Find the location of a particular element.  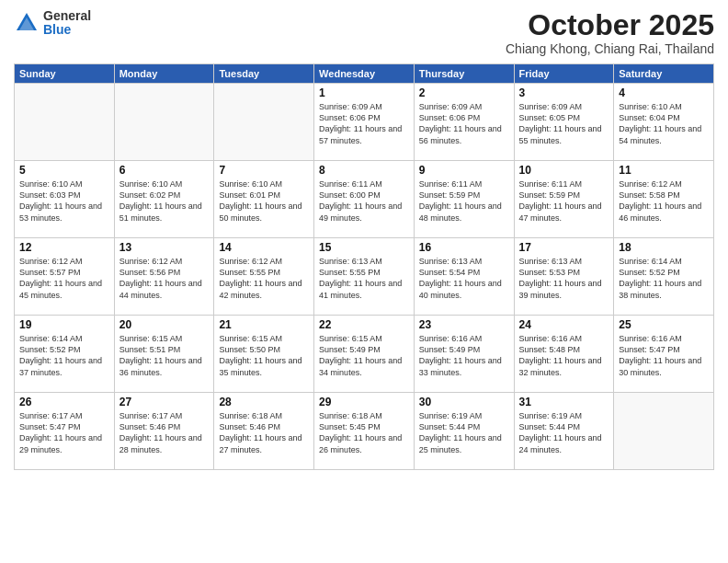

calendar-cell-w4-d7: 25Sunrise: 6:16 AMSunset: 5:47 PMDayligh… is located at coordinates (664, 354).